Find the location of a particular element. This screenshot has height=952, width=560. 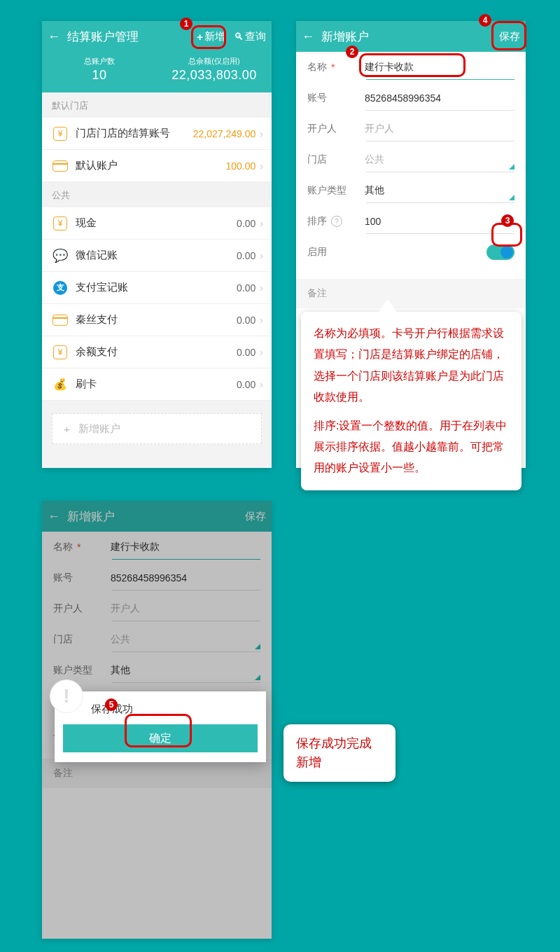

stat-balance-value: 22,033,803.00 is located at coordinates (214, 76).